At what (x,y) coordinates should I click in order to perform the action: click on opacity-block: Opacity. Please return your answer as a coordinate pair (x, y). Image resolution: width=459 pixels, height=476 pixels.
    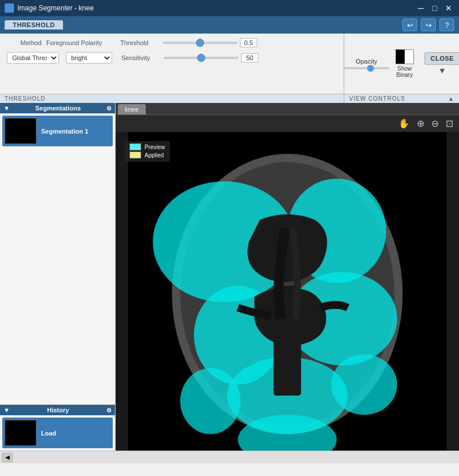
    Looking at the image, I should click on (367, 64).